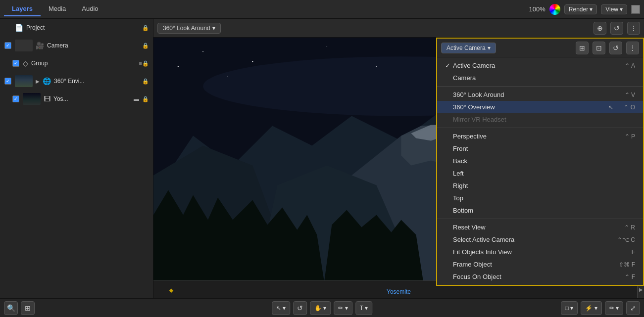 The image size is (644, 317). Describe the element at coordinates (146, 81) in the screenshot. I see `layer-lock-env360: 🔒` at that location.